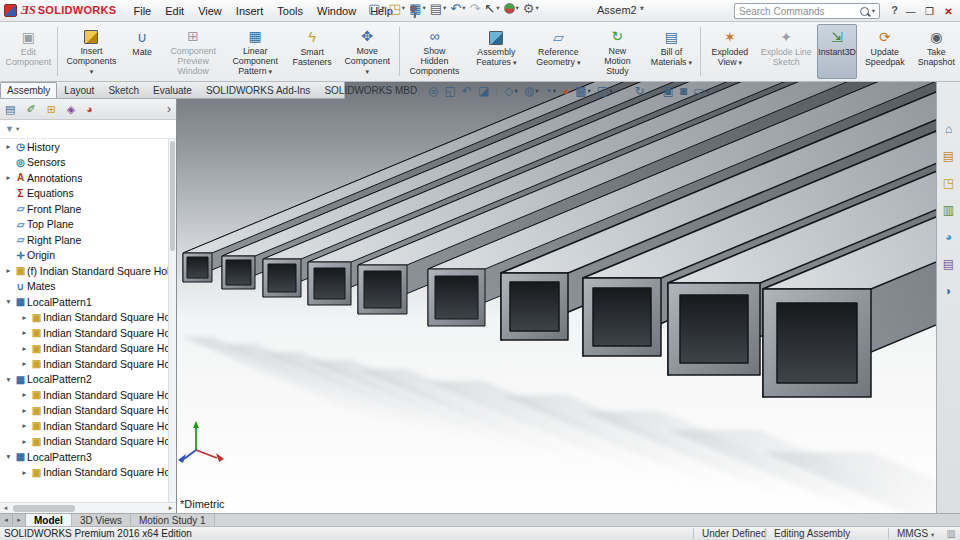  I want to click on insert-components-button: Insert Components ▾, so click(92, 52).